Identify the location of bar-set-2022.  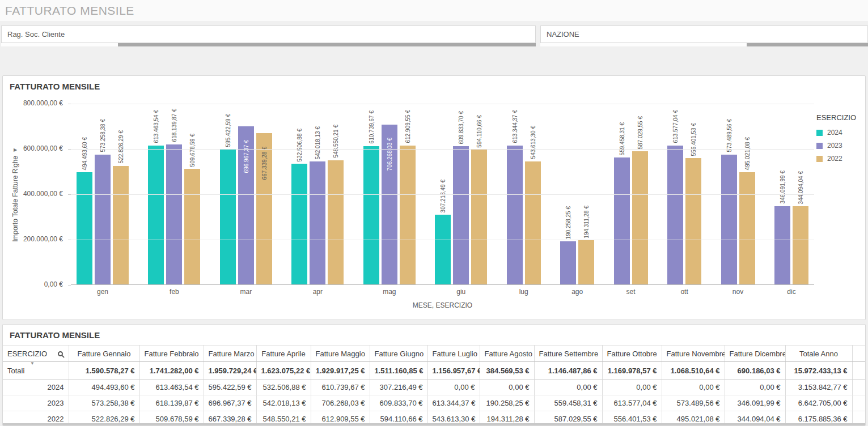
(640, 218).